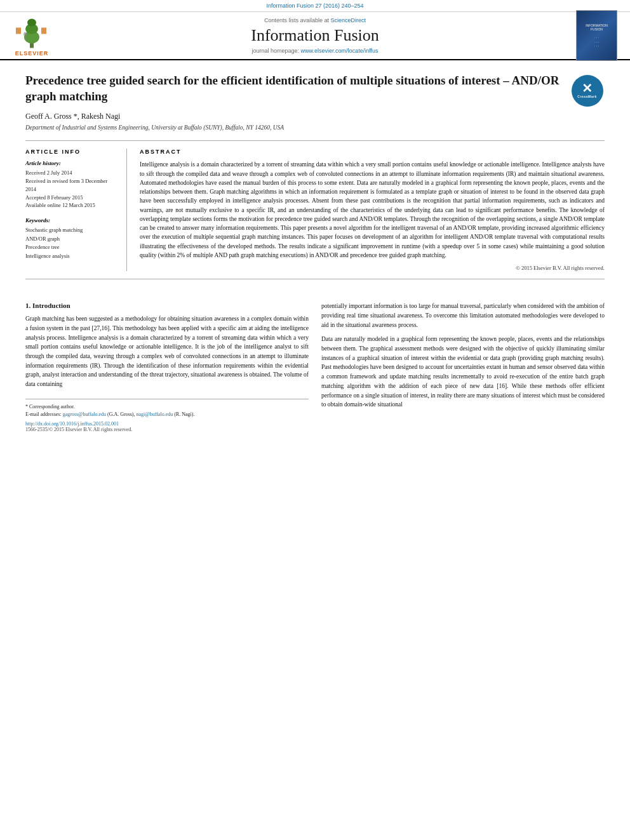 The image size is (630, 840). Describe the element at coordinates (32, 53) in the screenshot. I see `elsevier-brand: ELSEVIER` at that location.